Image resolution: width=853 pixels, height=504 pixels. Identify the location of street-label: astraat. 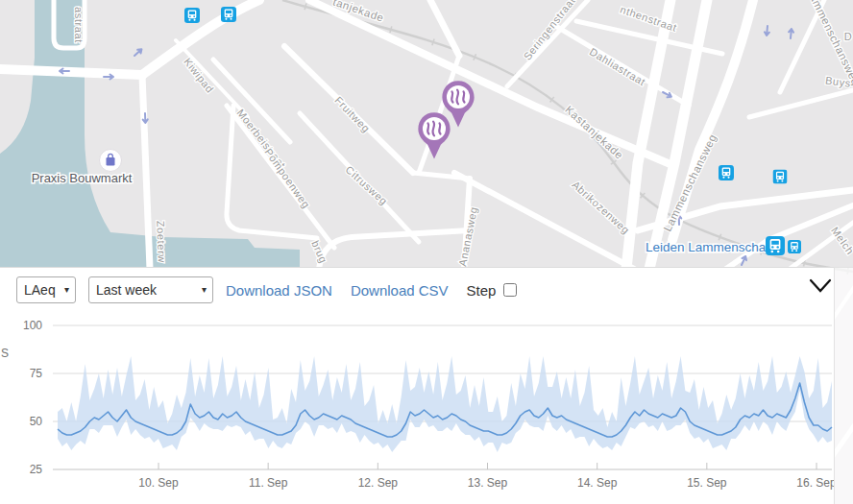
(79, 25).